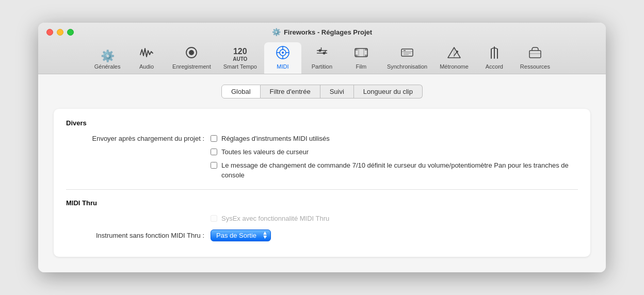 The image size is (644, 295). Describe the element at coordinates (70, 32) in the screenshot. I see `maximize-button` at that location.